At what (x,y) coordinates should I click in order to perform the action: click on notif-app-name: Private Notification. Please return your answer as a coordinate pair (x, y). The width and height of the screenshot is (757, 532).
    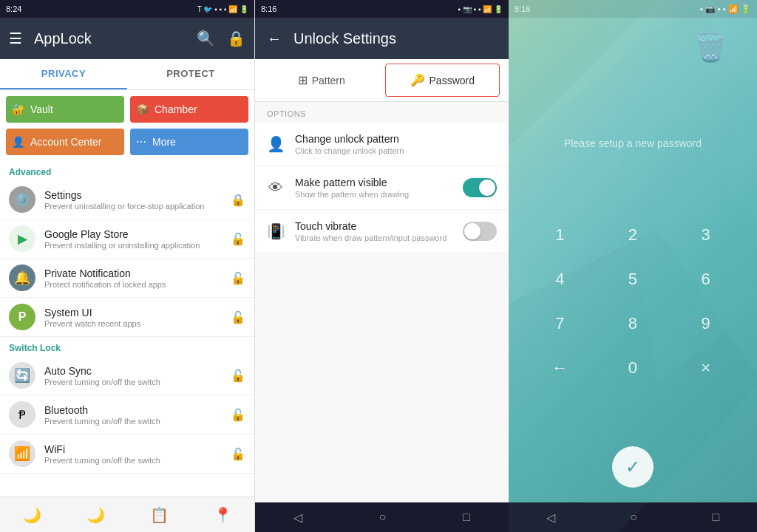
    Looking at the image, I should click on (133, 273).